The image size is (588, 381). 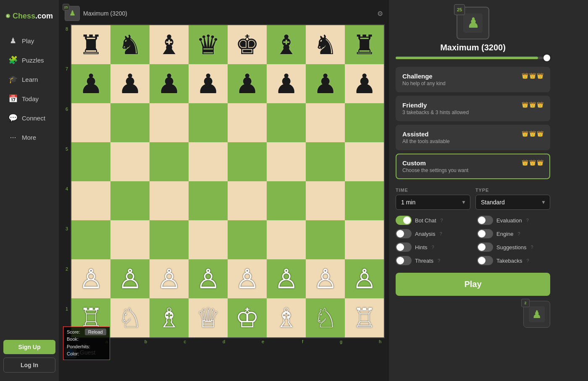 What do you see at coordinates (473, 108) in the screenshot?
I see `mode-card-friendly: Friendly 3 takebacks & 3 hints allowed 👑…` at bounding box center [473, 108].